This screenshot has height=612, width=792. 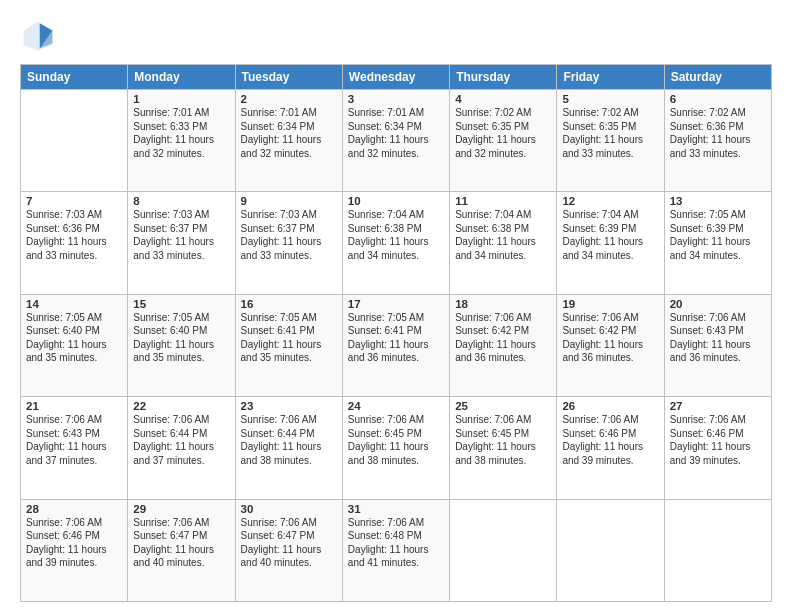 I want to click on calendar-day-header: Thursday, so click(x=504, y=78).